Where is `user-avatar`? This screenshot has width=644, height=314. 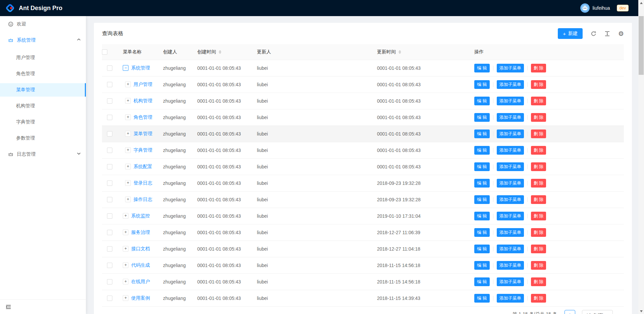 user-avatar is located at coordinates (585, 8).